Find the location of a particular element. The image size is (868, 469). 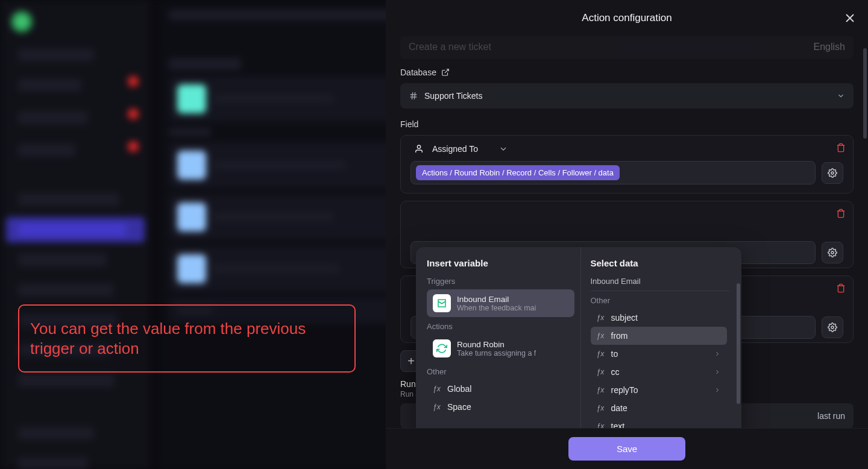

data-item-replyTo: ƒxreplyTo is located at coordinates (659, 390).